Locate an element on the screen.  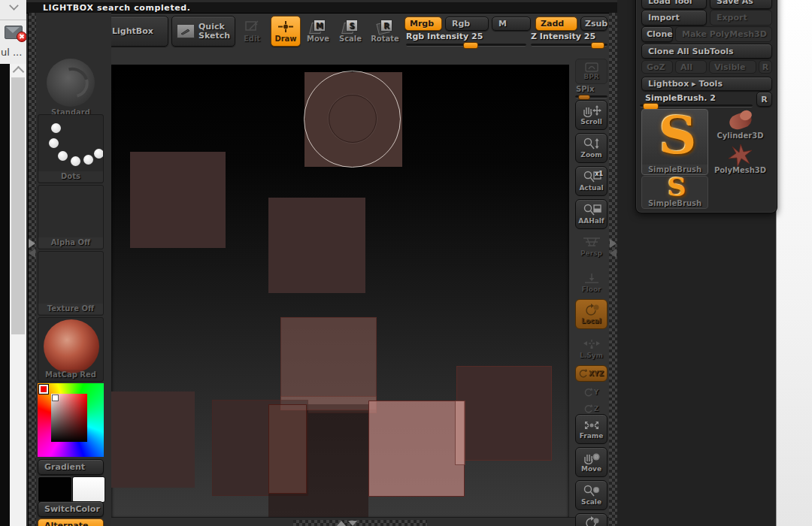
alpha-thumbnail: Alpha Off is located at coordinates (71, 217).